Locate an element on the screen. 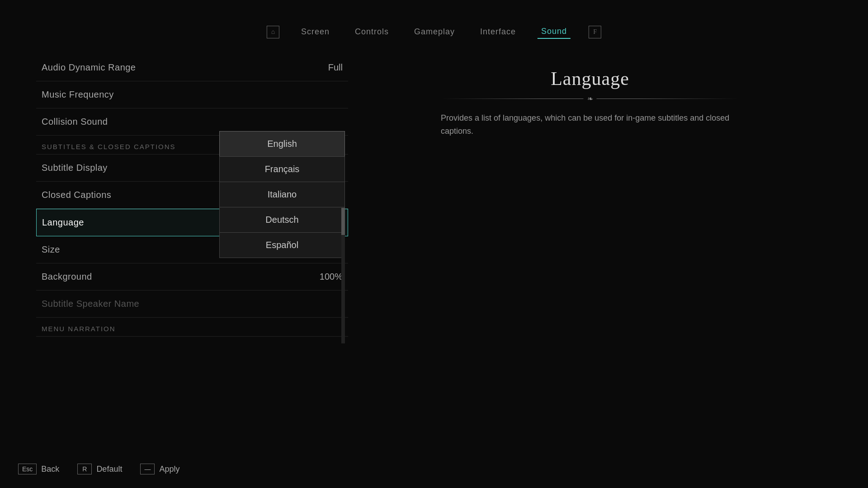  audio-dynamic-range-label: Audio Dynamic Range is located at coordinates (89, 68).